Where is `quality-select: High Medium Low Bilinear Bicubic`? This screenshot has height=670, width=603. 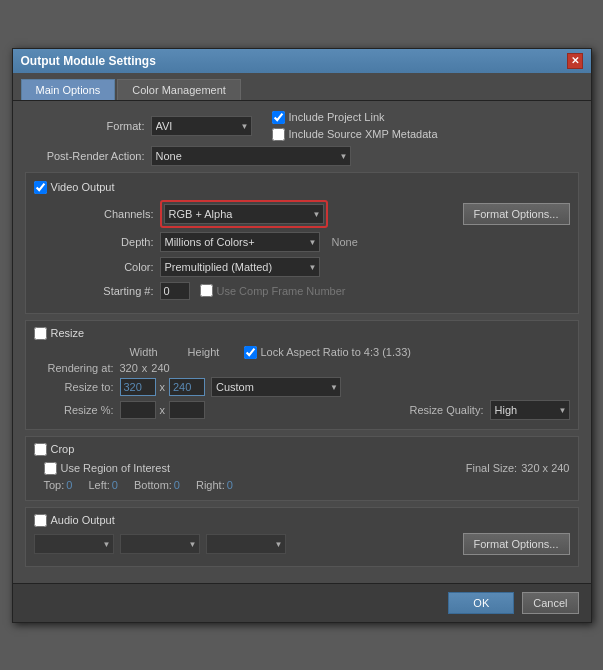
quality-select: High Medium Low Bilinear Bicubic is located at coordinates (530, 410).